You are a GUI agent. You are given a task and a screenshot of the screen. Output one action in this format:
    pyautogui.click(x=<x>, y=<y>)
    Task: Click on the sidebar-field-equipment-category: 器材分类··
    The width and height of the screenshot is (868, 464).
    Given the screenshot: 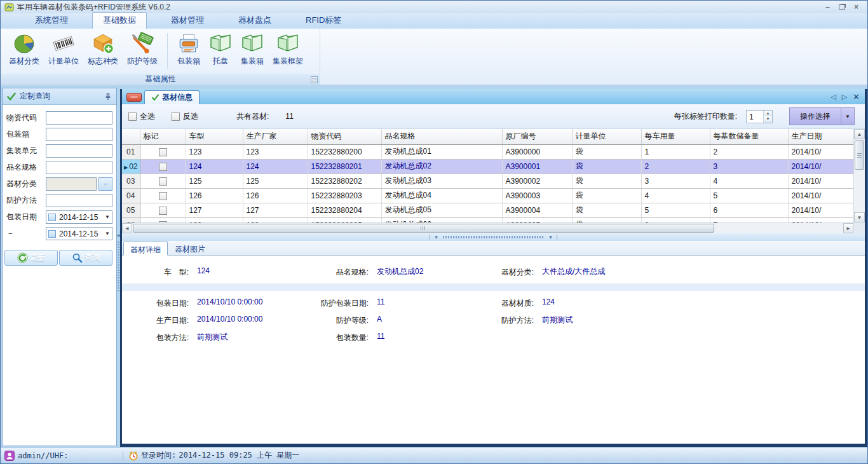 What is the action you would take?
    pyautogui.click(x=60, y=184)
    